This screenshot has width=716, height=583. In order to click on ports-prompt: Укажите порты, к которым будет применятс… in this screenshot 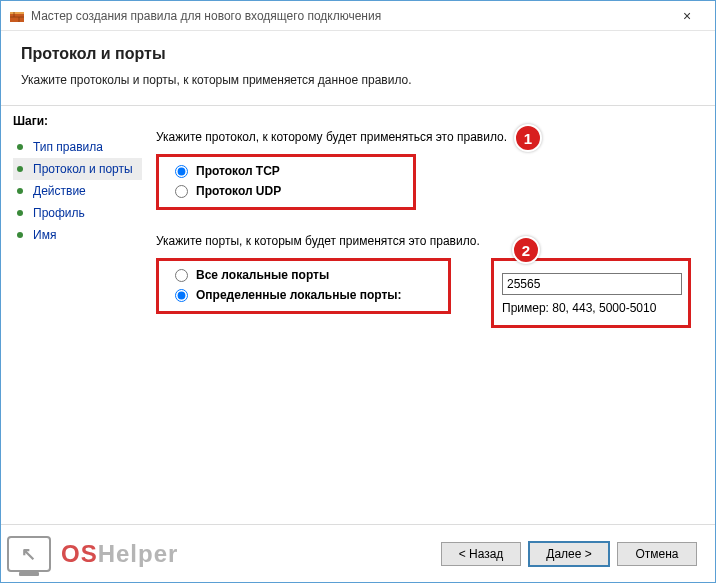, I will do `click(424, 241)`.